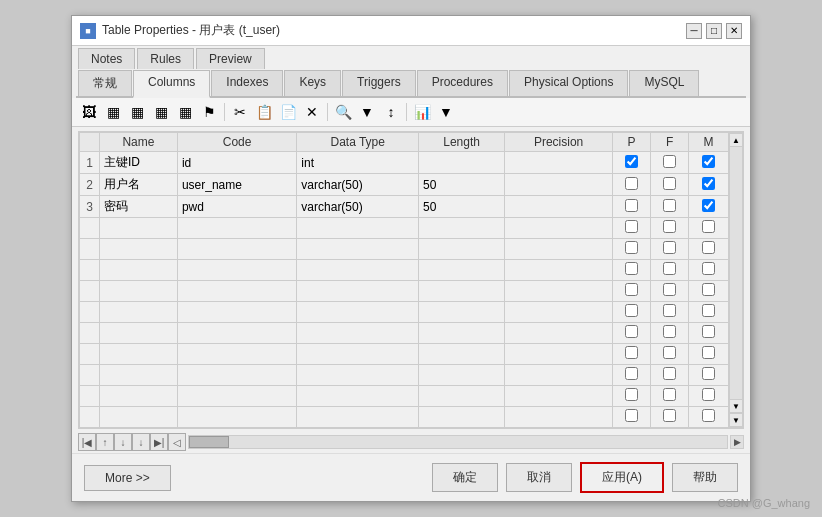  Describe the element at coordinates (736, 406) in the screenshot. I see `scroll-down-arrow-1: ▼` at that location.